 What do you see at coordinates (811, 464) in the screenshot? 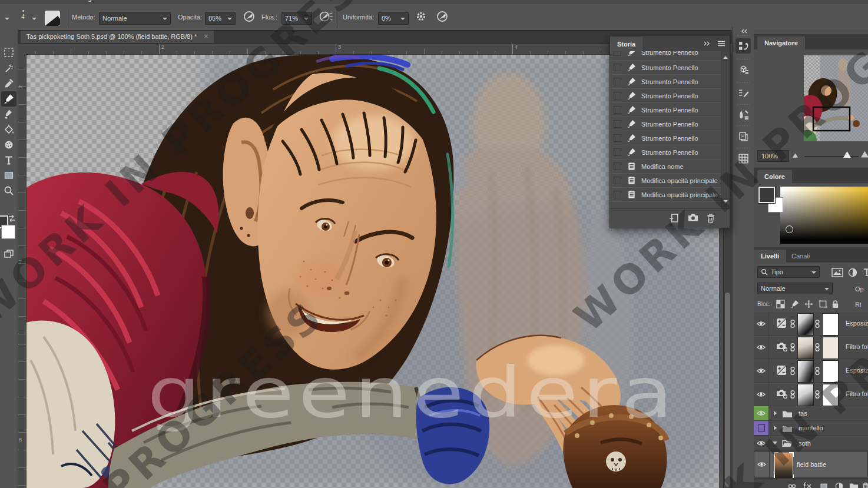
I see `layer-name: field battle` at bounding box center [811, 464].